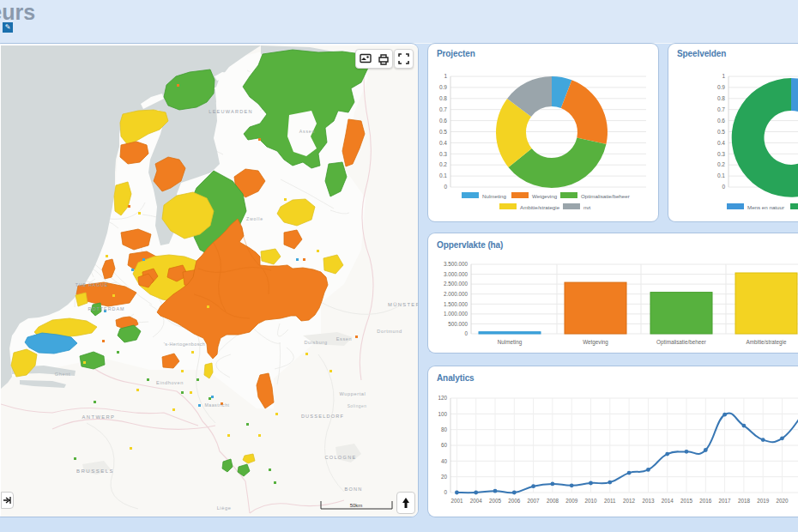  I want to click on svg-text: Maastricht, so click(218, 405).